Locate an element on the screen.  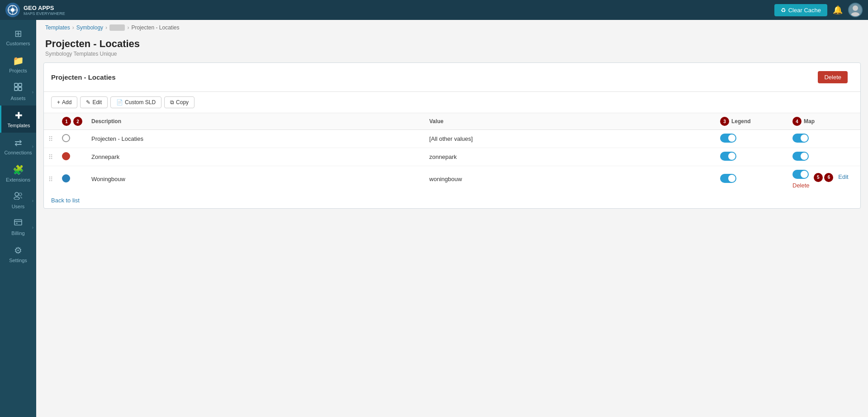
avatar is located at coordinates (855, 10).